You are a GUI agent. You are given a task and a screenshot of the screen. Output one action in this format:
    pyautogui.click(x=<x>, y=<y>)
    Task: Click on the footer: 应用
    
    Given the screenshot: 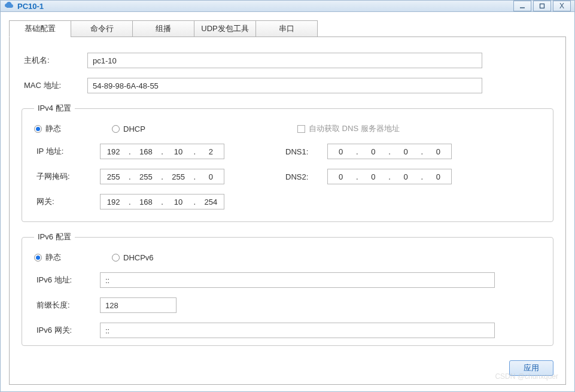 What is the action you would take?
    pyautogui.click(x=287, y=366)
    